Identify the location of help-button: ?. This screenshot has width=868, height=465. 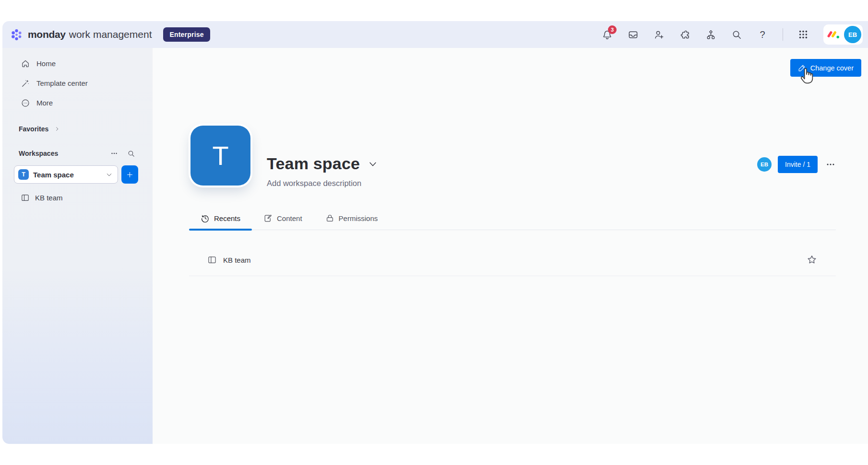
(762, 35).